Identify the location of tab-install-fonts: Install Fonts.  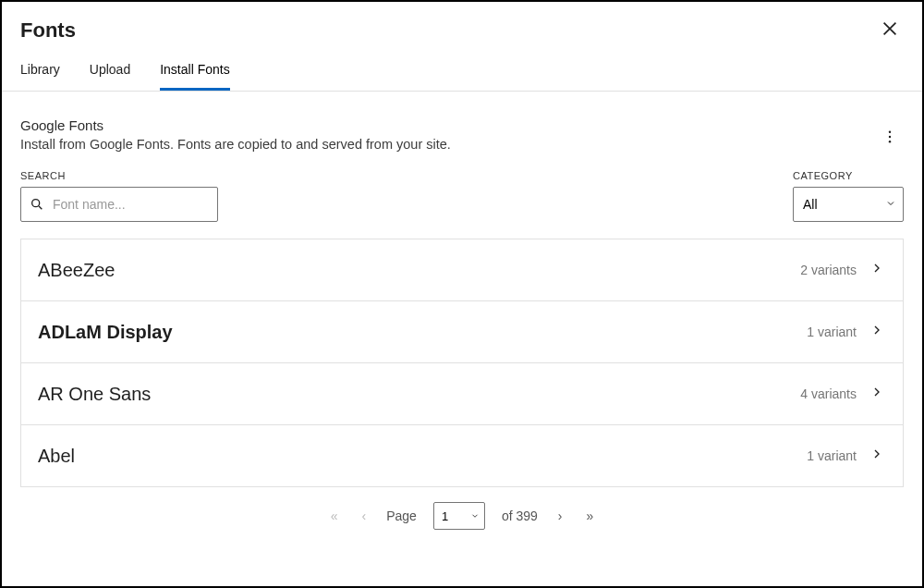
(194, 76).